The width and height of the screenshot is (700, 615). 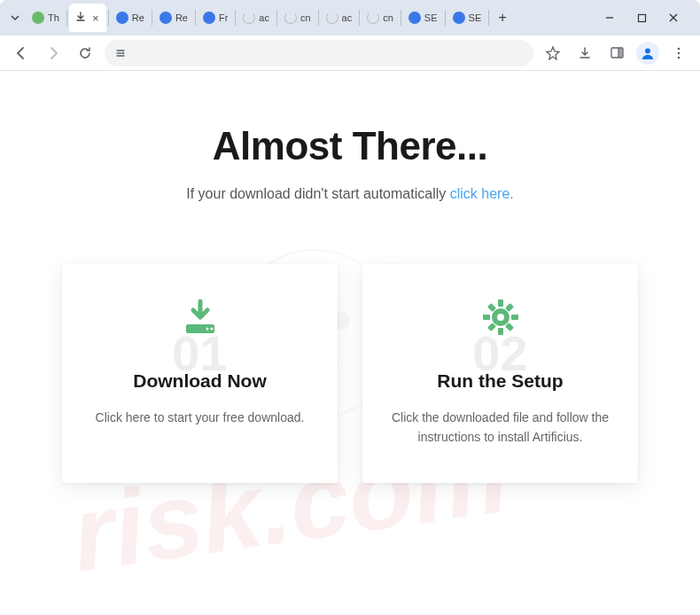 What do you see at coordinates (553, 53) in the screenshot?
I see `bookmark-button` at bounding box center [553, 53].